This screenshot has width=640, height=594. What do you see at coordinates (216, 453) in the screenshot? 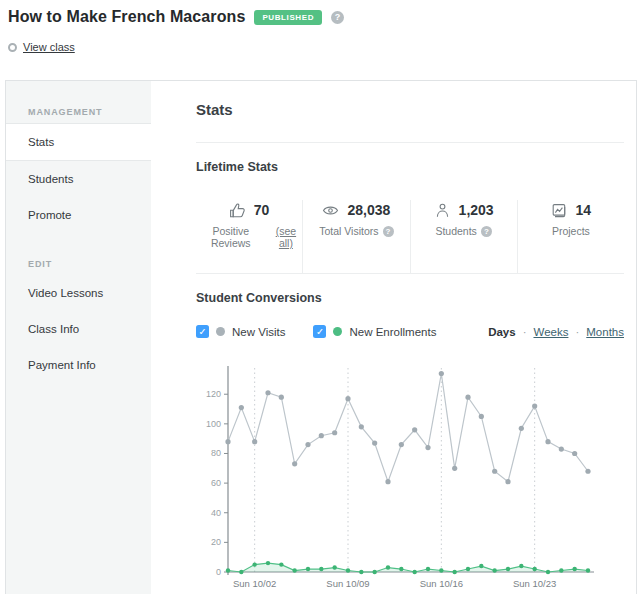
I see `svg-text: 80` at bounding box center [216, 453].